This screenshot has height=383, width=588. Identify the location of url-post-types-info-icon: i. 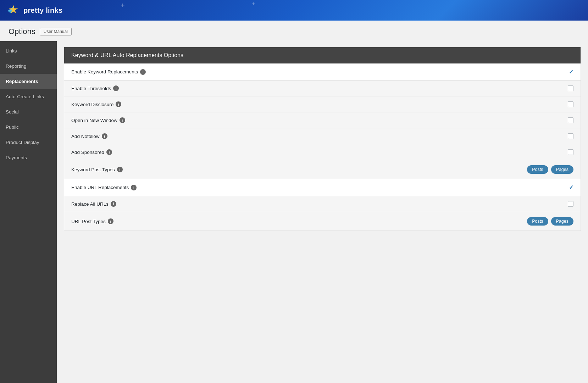
(111, 221).